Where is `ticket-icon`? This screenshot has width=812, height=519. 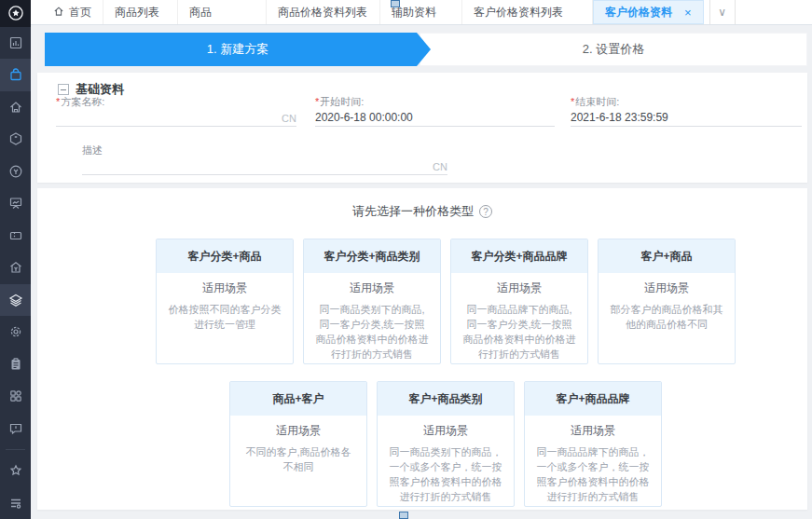 ticket-icon is located at coordinates (15, 236).